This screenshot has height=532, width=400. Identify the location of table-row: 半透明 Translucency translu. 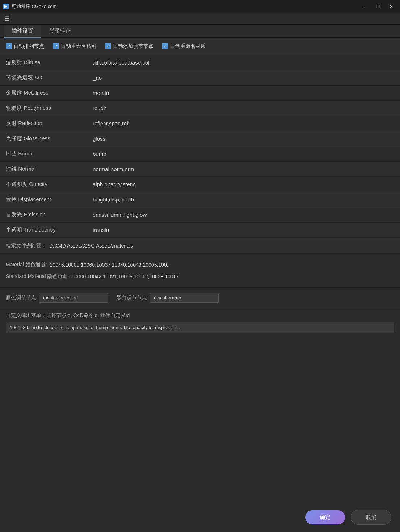
(200, 230).